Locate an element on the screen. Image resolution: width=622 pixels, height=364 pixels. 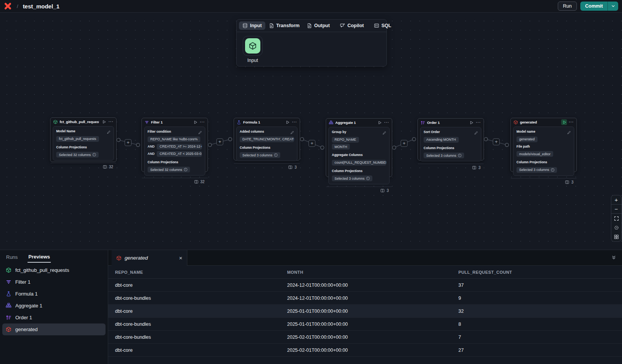
list-item-formula-1: Formula 1 is located at coordinates (54, 294).